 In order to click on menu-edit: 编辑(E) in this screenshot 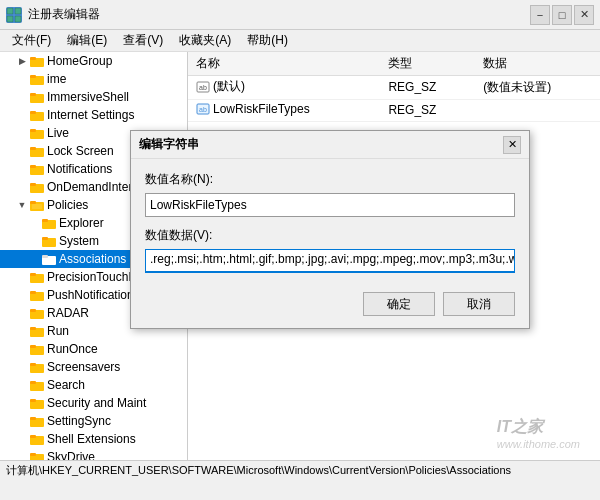, I will do `click(87, 40)`.